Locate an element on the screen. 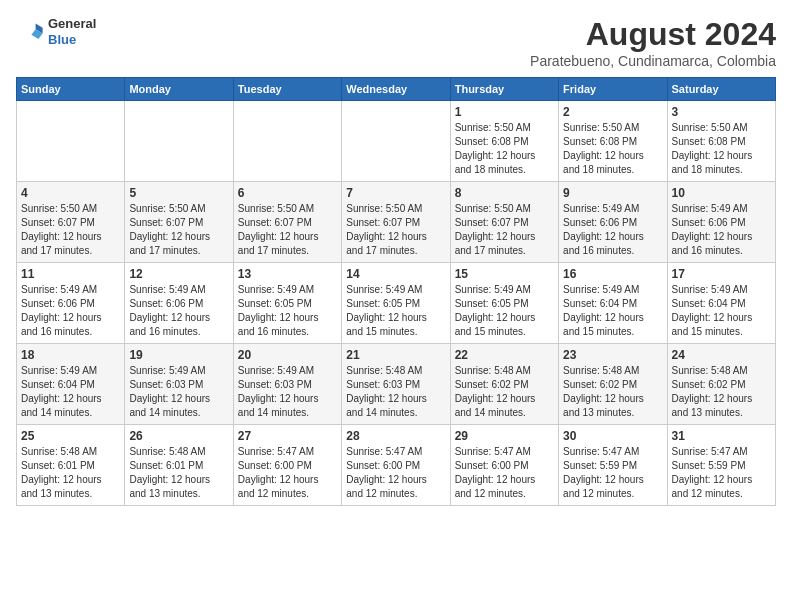 This screenshot has height=612, width=792. day-number: 6 is located at coordinates (288, 193).